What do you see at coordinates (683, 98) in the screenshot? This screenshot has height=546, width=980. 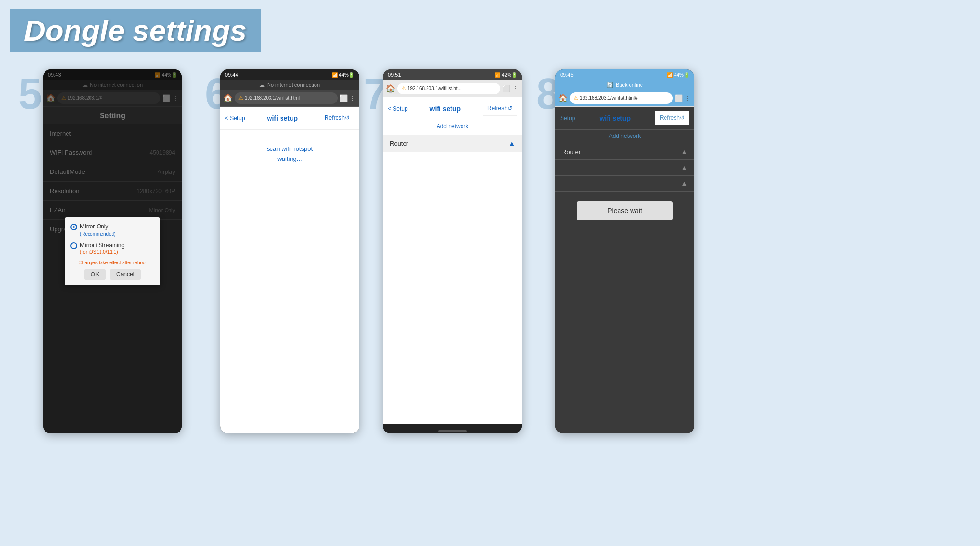 I see `browser-icons-8: ⬜ ⋮` at bounding box center [683, 98].